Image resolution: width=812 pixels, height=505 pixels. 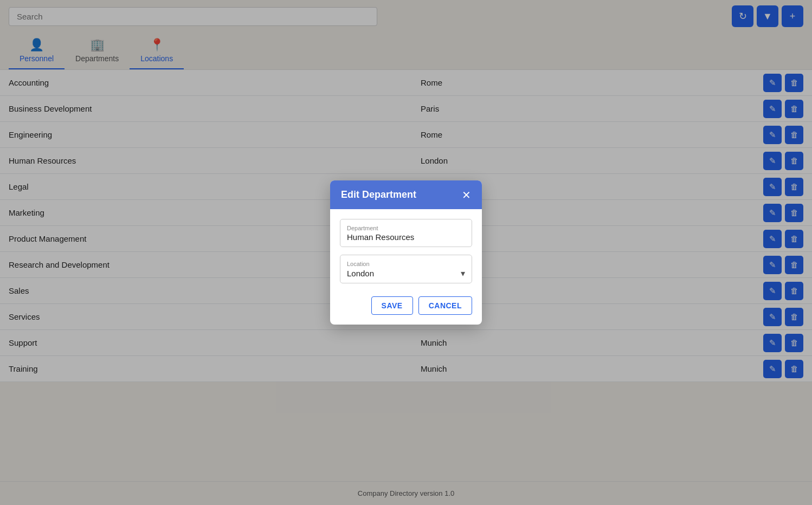 I want to click on modal-footer: SAVE CANCEL, so click(x=406, y=308).